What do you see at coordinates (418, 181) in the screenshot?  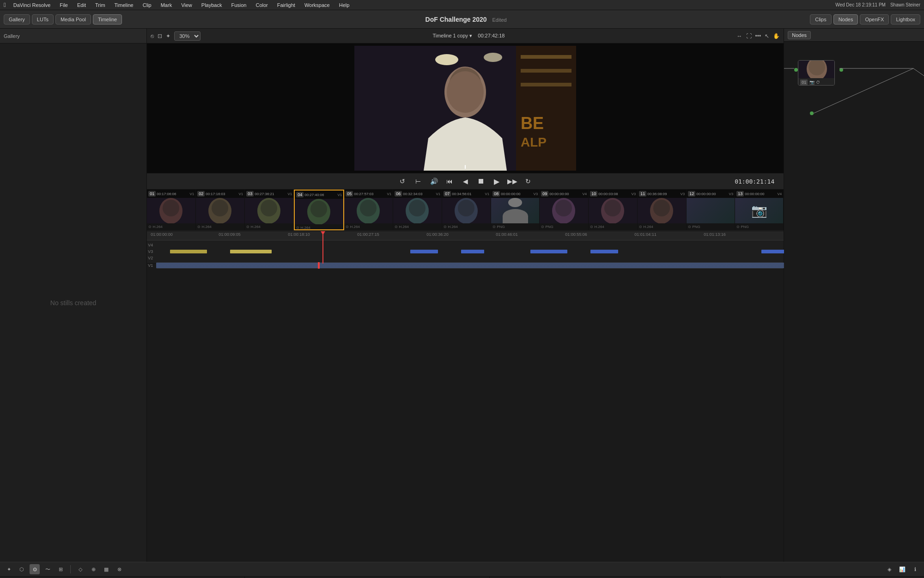 I see `step-back-icon: ⊢` at bounding box center [418, 181].